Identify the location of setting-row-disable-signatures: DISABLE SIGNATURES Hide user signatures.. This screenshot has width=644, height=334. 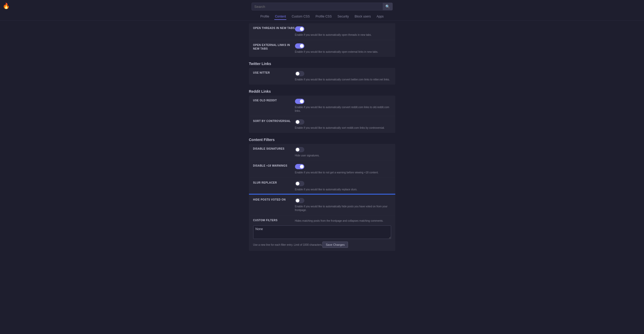
(322, 153).